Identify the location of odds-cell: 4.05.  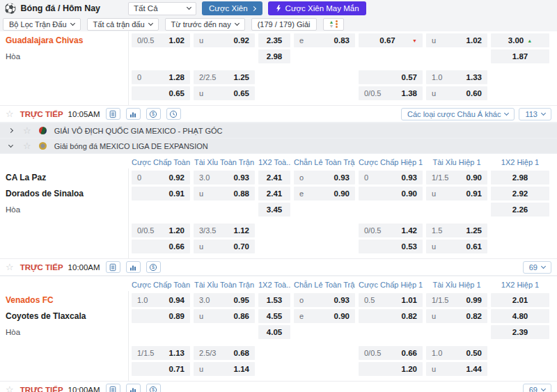
(274, 332).